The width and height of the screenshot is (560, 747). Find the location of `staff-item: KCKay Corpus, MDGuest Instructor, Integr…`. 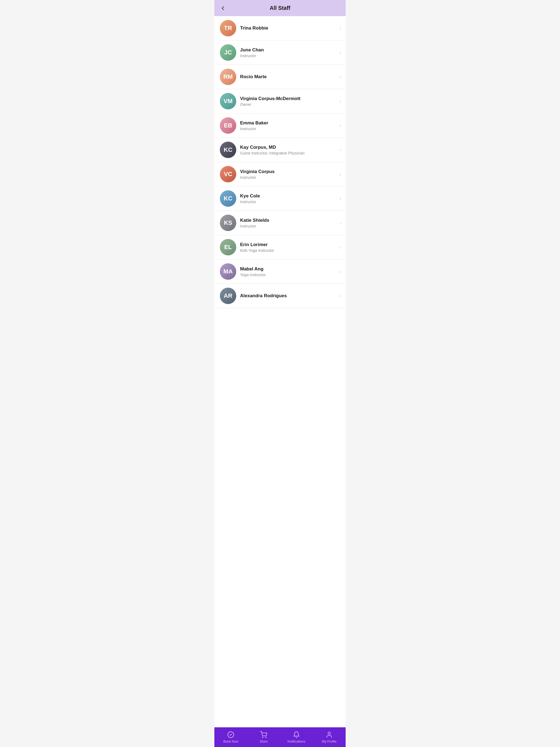

staff-item: KCKay Corpus, MDGuest Instructor, Integr… is located at coordinates (280, 150).